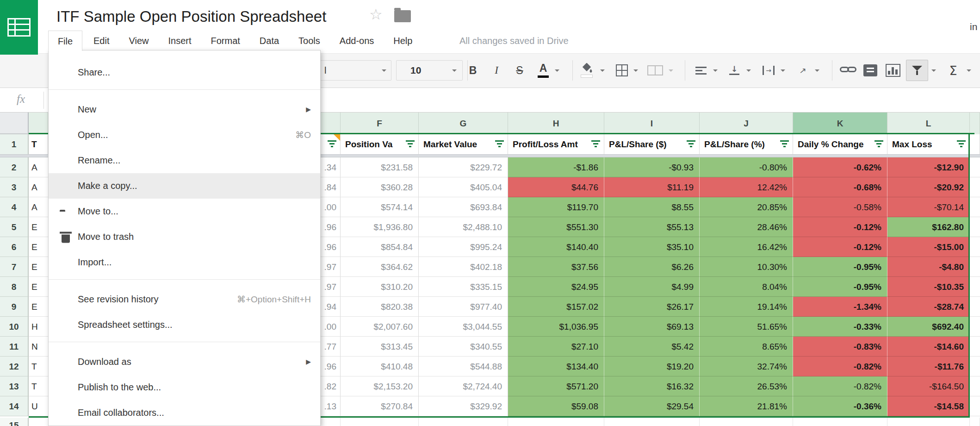 This screenshot has width=980, height=426. What do you see at coordinates (817, 70) in the screenshot?
I see `text-rotation-dropdown` at bounding box center [817, 70].